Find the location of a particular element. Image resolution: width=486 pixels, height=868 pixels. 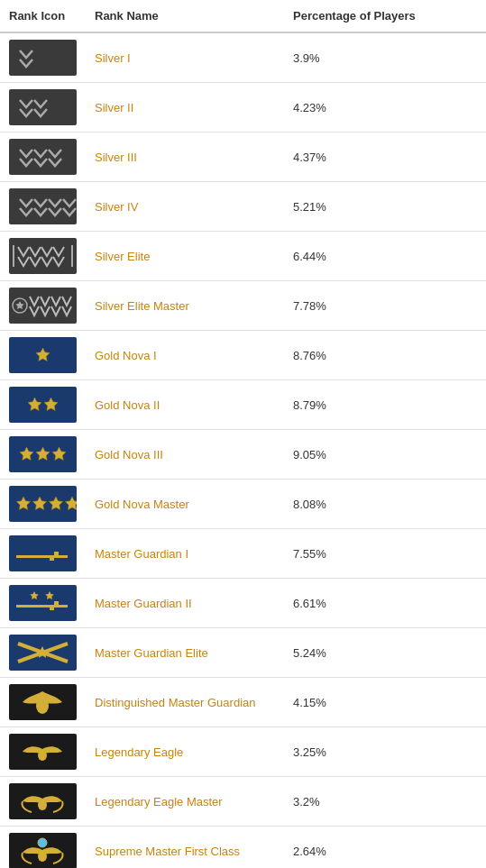

rank-icon-silver-iii is located at coordinates (43, 157).